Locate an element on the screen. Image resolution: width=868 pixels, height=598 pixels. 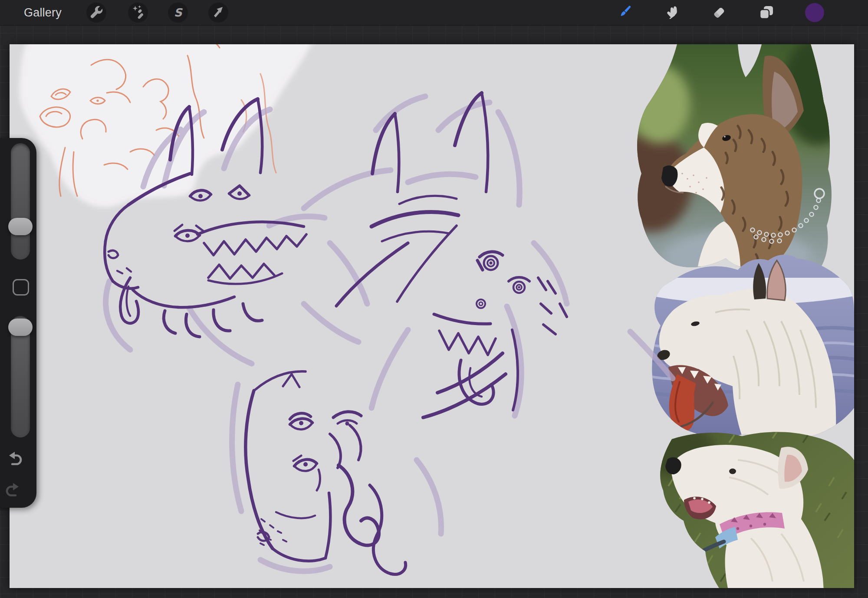
brush-size-slider is located at coordinates (20, 201).